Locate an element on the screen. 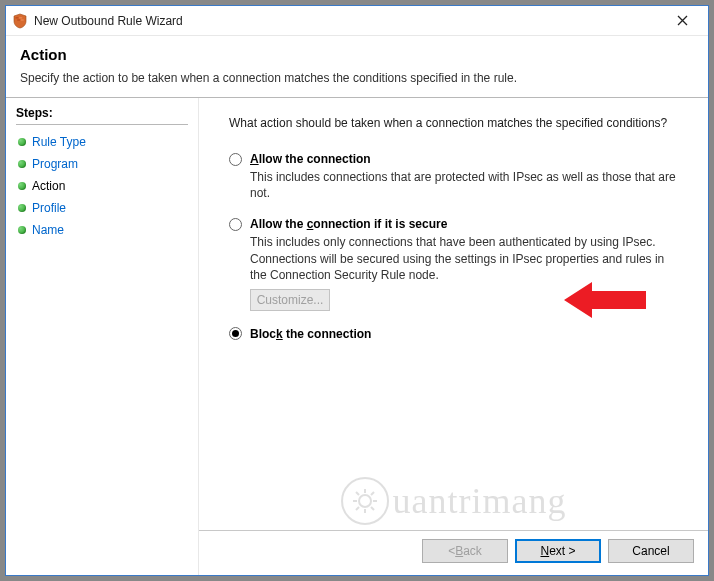 The height and width of the screenshot is (581, 714). titlebar: New Outbound Rule Wizard is located at coordinates (357, 21).